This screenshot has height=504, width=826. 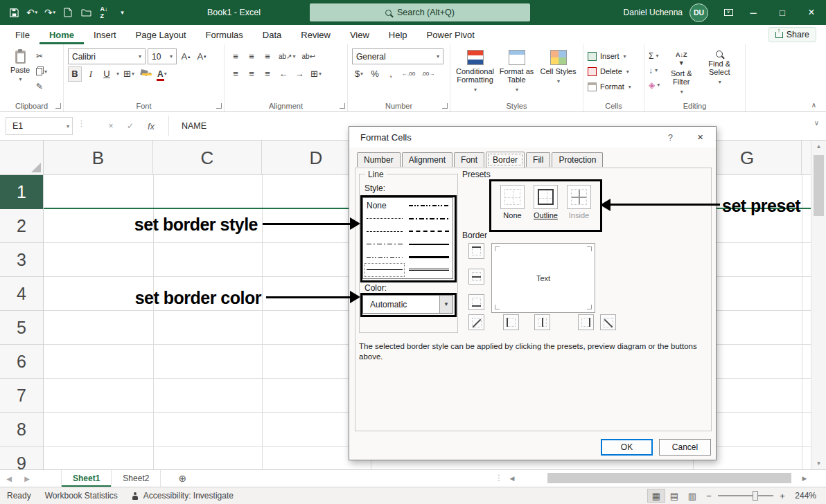 What do you see at coordinates (469, 159) in the screenshot?
I see `dialog-tab-font: Font` at bounding box center [469, 159].